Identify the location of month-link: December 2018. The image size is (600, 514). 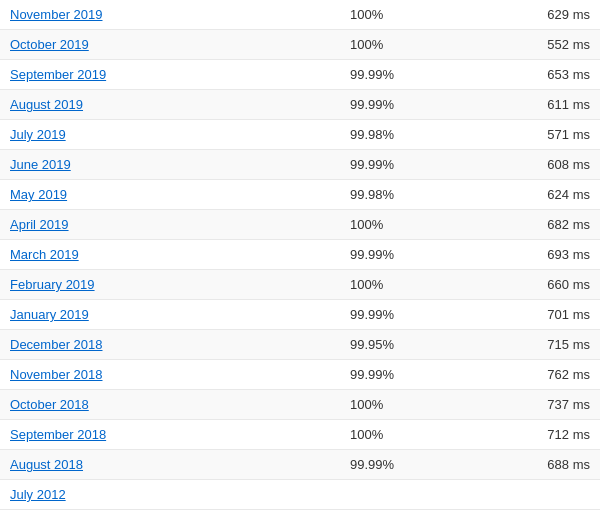
(56, 344).